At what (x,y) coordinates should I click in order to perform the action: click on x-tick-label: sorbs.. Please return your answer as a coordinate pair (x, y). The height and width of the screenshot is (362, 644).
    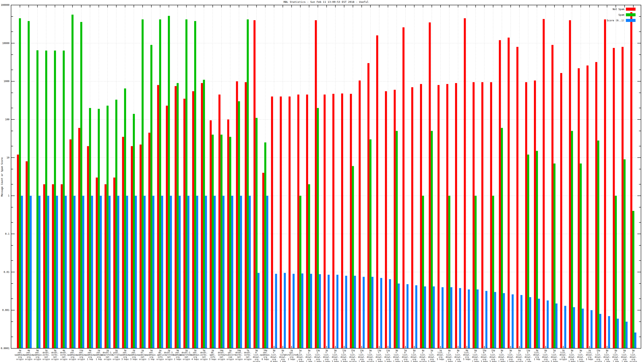
    Looking at the image, I should click on (46, 355).